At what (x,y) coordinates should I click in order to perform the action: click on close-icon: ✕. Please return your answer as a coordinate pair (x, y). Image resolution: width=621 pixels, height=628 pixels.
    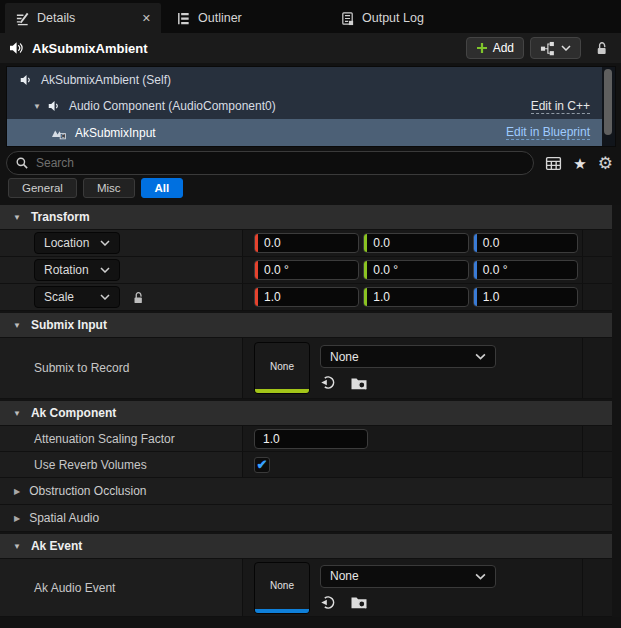
    Looking at the image, I should click on (146, 18).